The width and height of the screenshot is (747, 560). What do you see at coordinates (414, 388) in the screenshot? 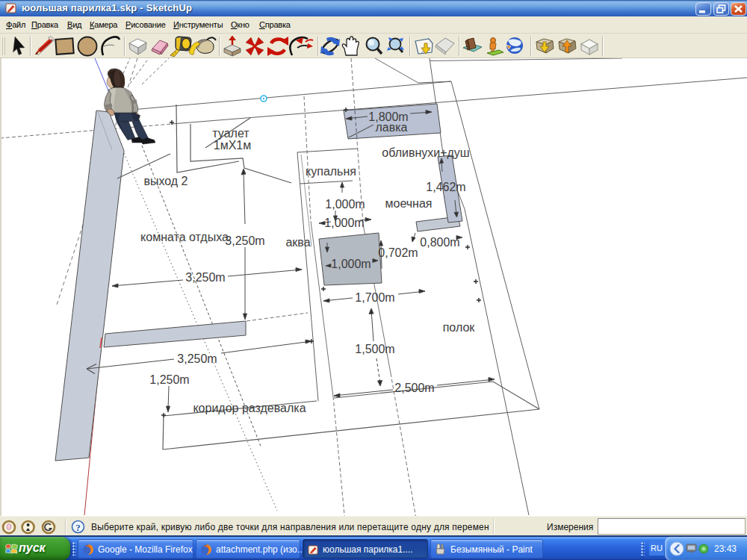
I see `svg-text: 2,500m` at bounding box center [414, 388].